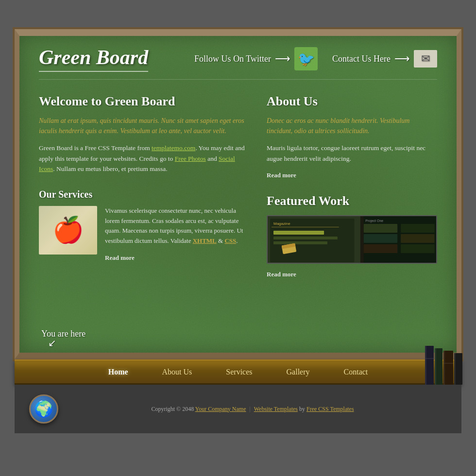 Image resolution: width=476 pixels, height=476 pixels. I want to click on welcome-italic: Nullam at erat ipsum, quis tincidunt mau…, so click(143, 126).